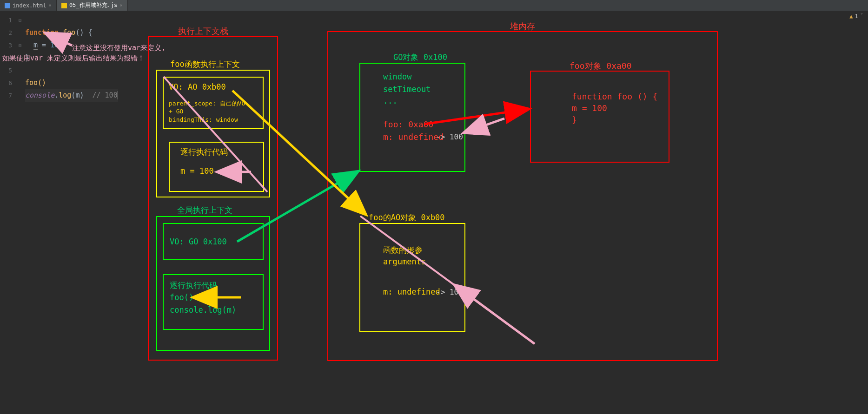  I want to click on html-file-icon, so click(7, 6).